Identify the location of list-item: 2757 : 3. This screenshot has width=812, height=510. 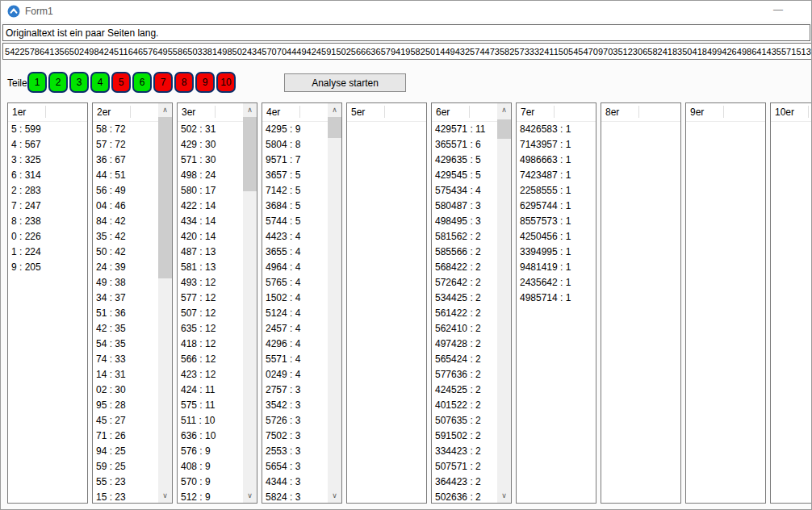
(295, 391).